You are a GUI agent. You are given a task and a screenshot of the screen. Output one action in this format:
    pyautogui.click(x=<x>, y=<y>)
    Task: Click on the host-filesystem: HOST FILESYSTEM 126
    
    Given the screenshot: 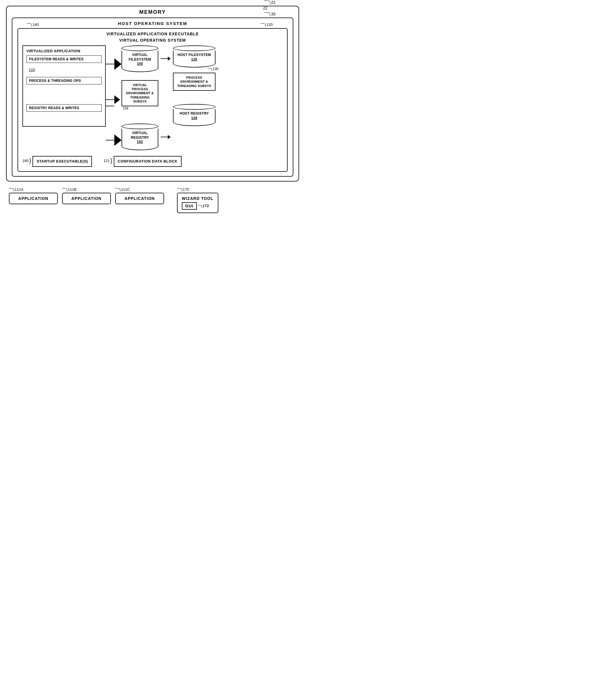 What is the action you would take?
    pyautogui.click(x=194, y=56)
    